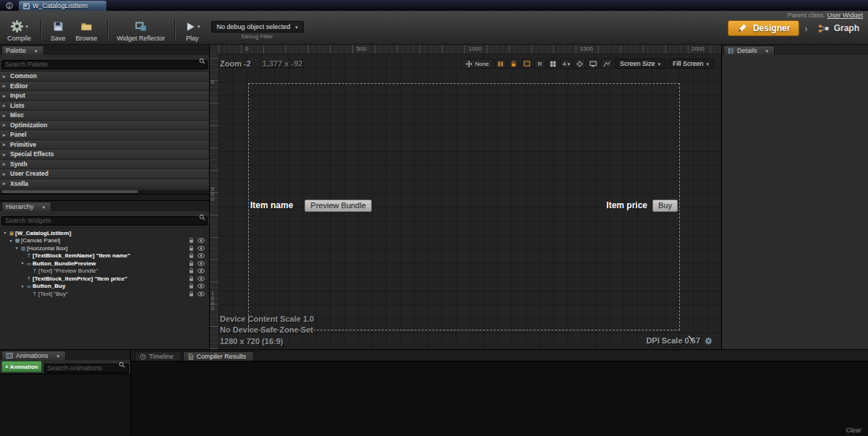 This screenshot has width=868, height=436. What do you see at coordinates (104, 65) in the screenshot?
I see `palette-search-input` at bounding box center [104, 65].